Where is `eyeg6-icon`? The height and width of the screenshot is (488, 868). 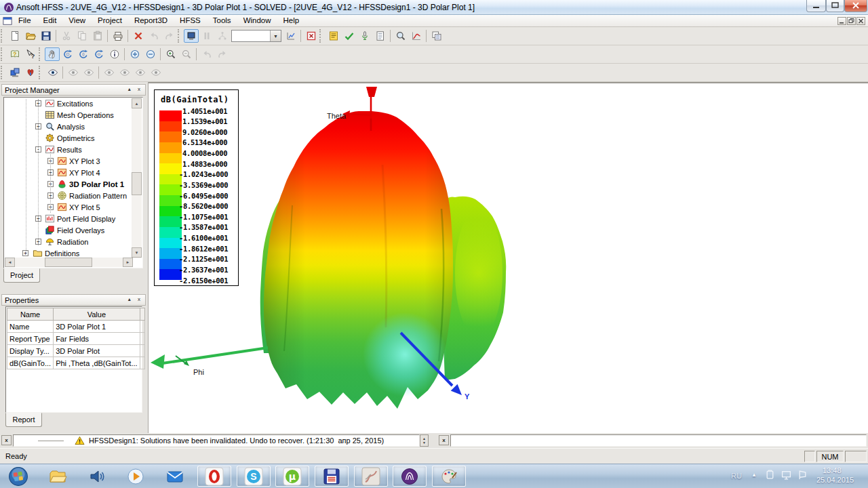
eyeg6-icon is located at coordinates (156, 73).